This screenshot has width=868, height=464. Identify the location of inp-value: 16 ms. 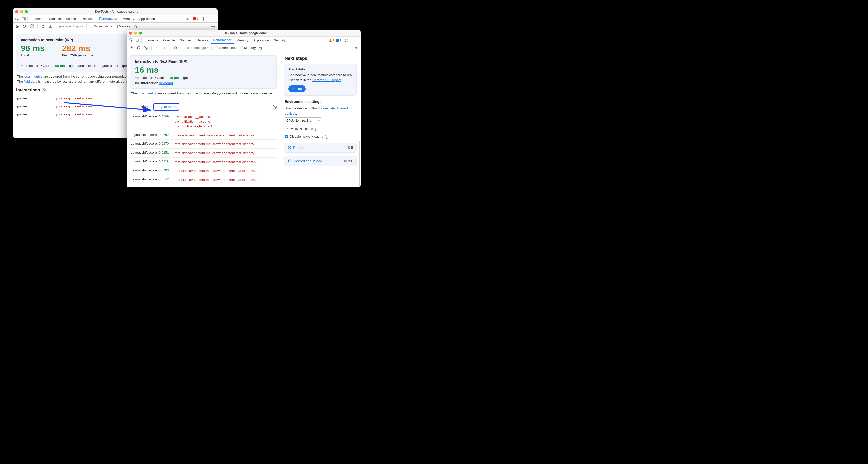
(204, 70).